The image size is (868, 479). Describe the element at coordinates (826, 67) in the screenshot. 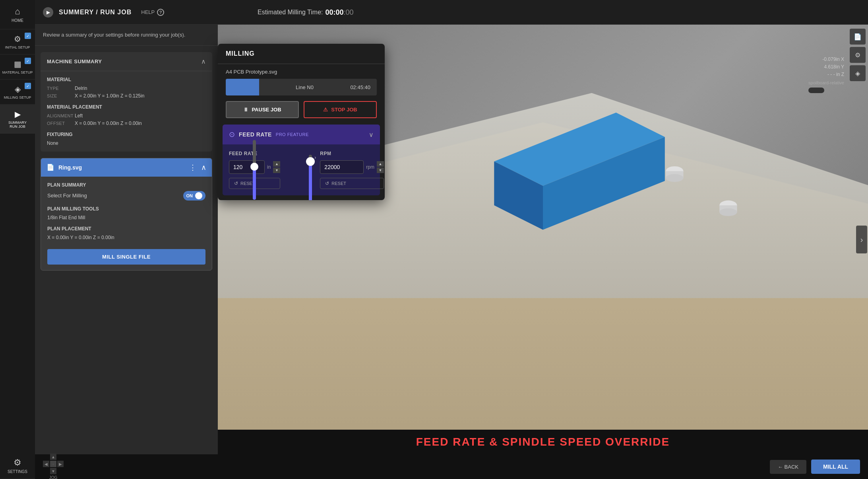

I see `coord-y: 4.618in Y` at that location.